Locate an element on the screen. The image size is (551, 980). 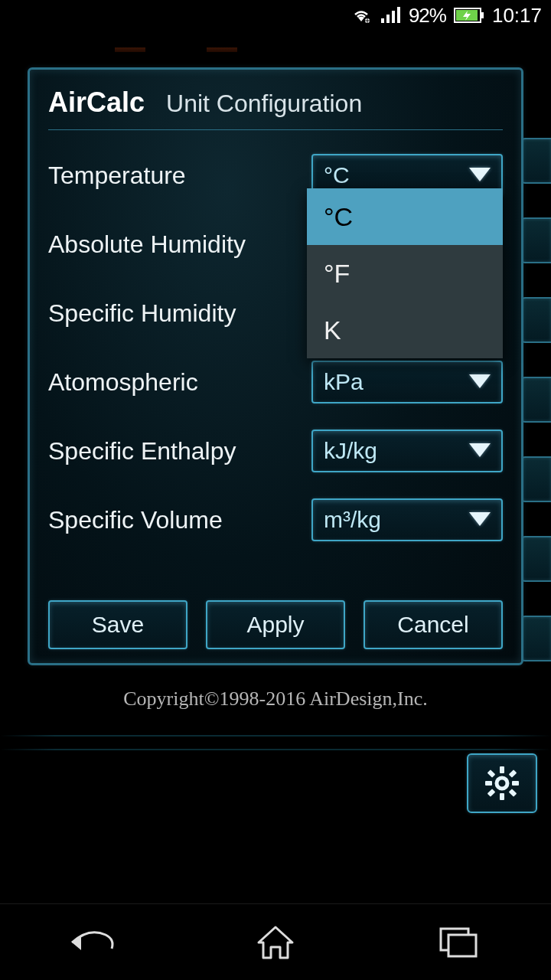
settings-button is located at coordinates (502, 783).